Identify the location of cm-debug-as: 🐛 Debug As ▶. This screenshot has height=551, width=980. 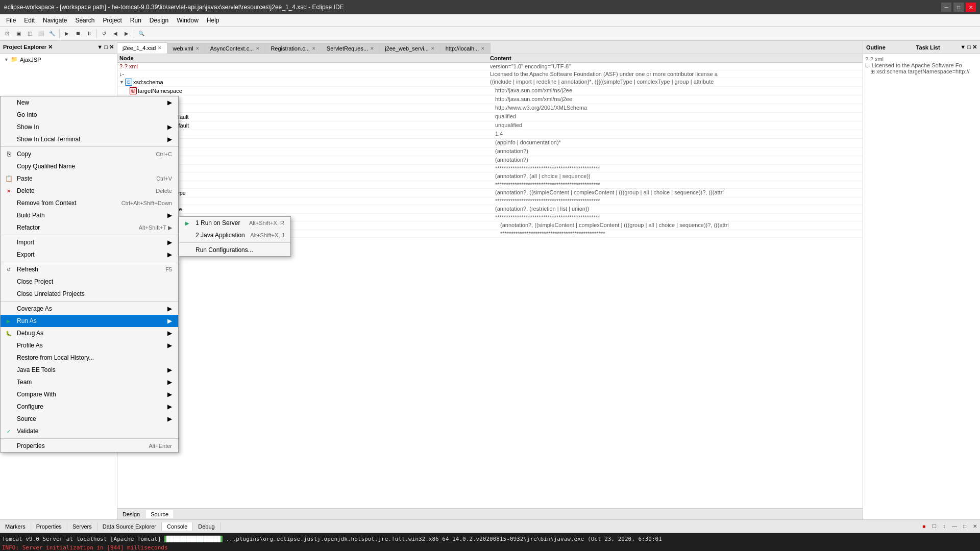
(89, 333).